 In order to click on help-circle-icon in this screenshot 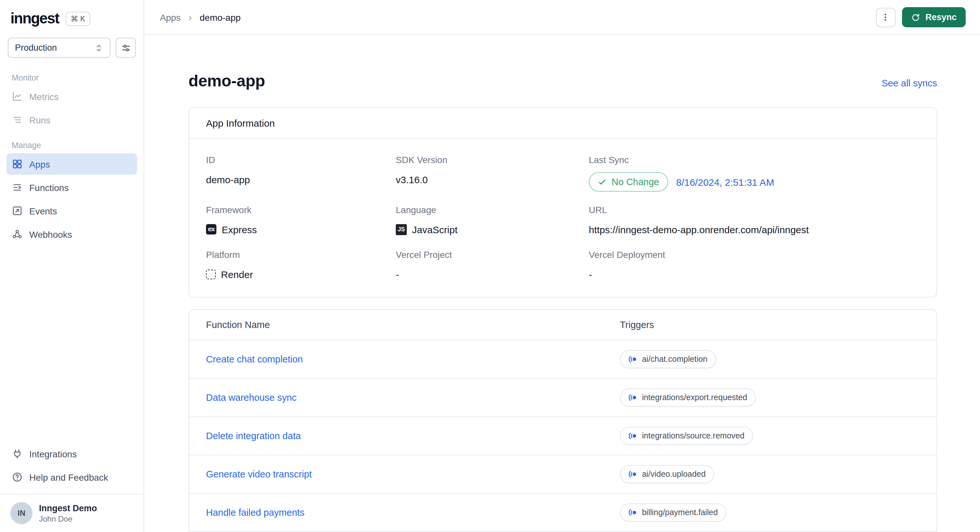, I will do `click(18, 477)`.